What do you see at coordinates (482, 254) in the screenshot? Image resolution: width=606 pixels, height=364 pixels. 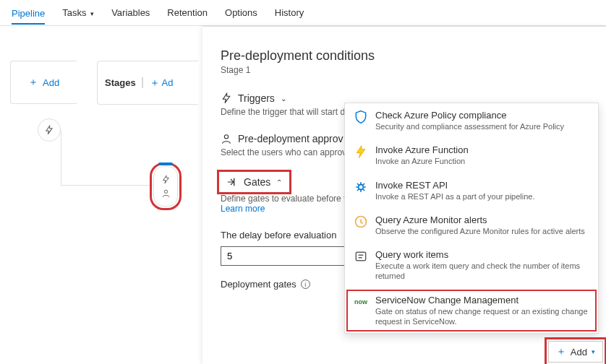 I see `popup-item-title: Query work items` at bounding box center [482, 254].